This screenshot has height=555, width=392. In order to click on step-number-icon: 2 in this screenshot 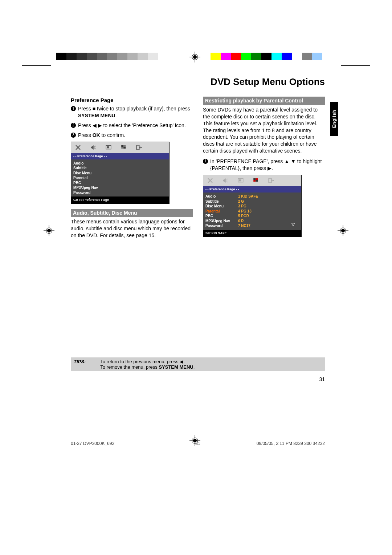, I will do `click(73, 125)`.